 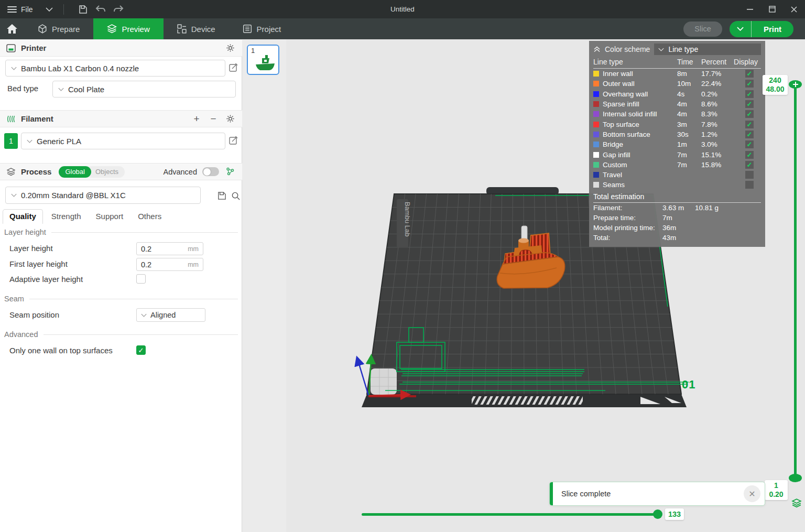 What do you see at coordinates (263, 60) in the screenshot?
I see `plate-thumbnail: 1` at bounding box center [263, 60].